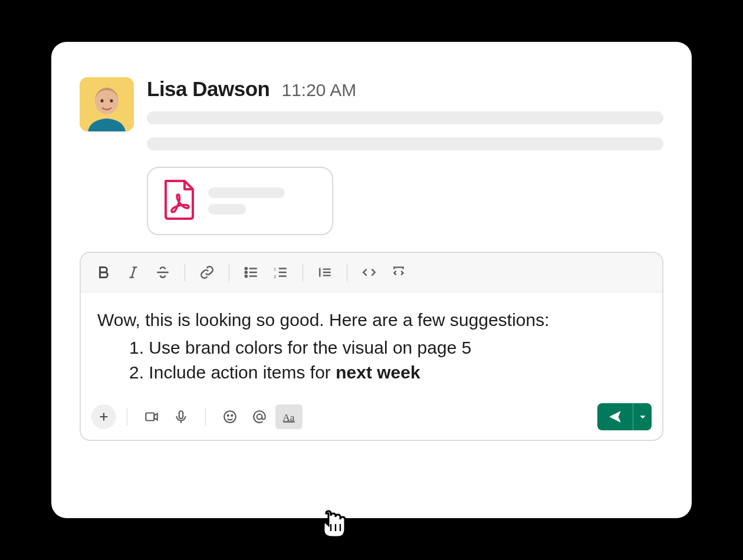  What do you see at coordinates (369, 272) in the screenshot?
I see `code-button` at bounding box center [369, 272].